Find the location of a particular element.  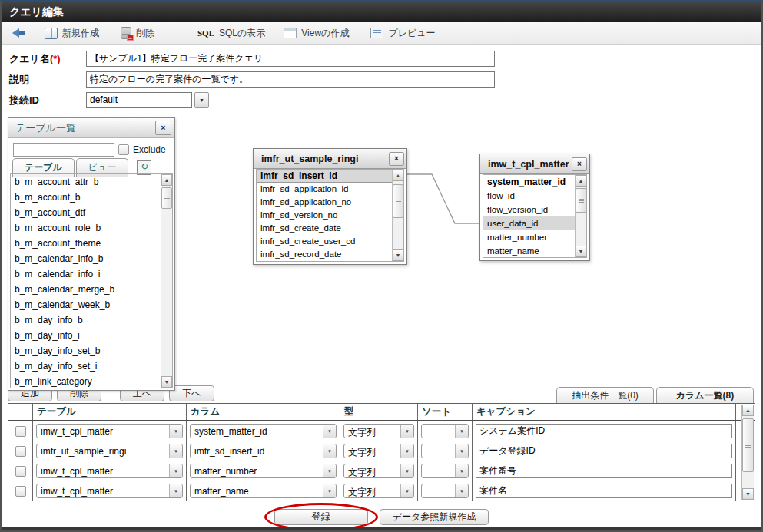

diagram-table-matter-header: imw_t_cpl_matter × is located at coordinates (535, 164).